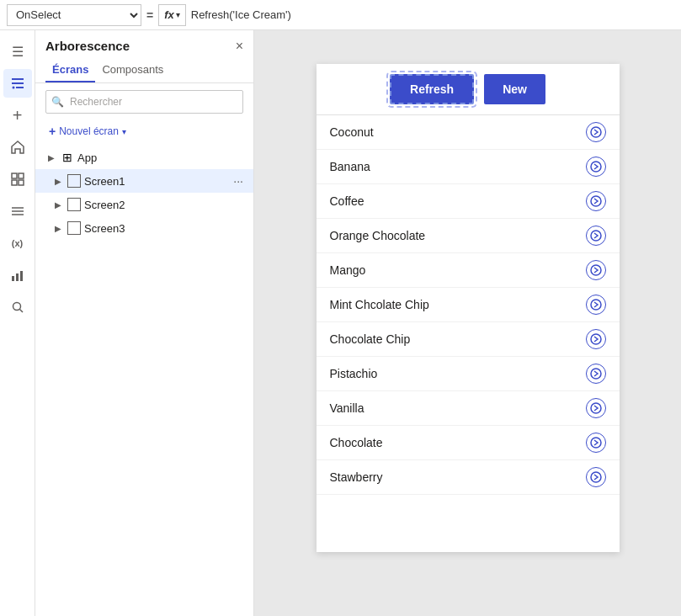  Describe the element at coordinates (468, 305) in the screenshot. I see `list-item: Mint Chcolate Chip` at that location.